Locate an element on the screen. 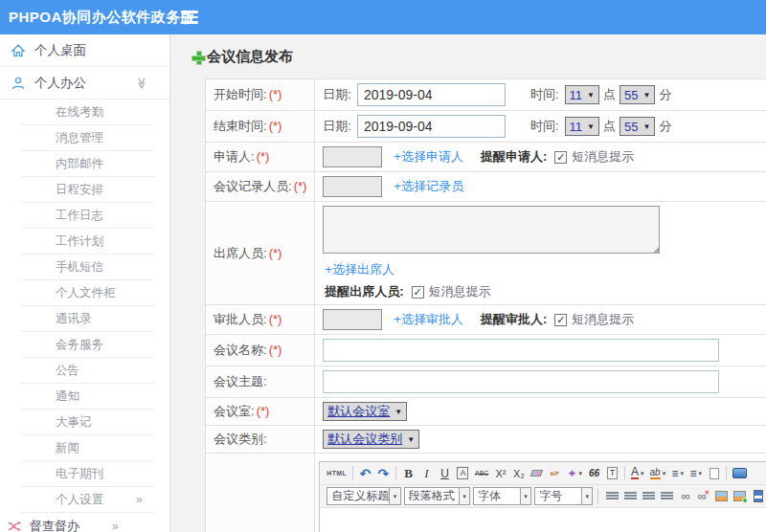 This screenshot has width=766, height=532. recorder-label-cell: 会议记录人员:(*) is located at coordinates (260, 188).